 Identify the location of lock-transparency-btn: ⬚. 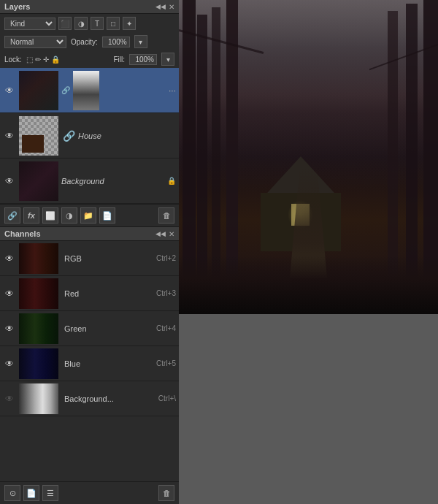
(29, 60).